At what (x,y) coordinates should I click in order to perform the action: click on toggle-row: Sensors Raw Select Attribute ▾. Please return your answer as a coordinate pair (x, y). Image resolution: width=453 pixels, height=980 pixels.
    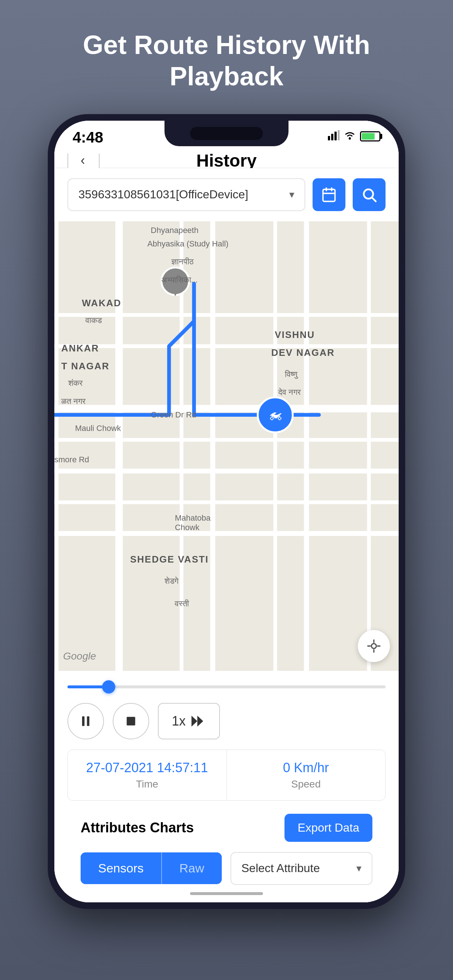
    Looking at the image, I should click on (226, 869).